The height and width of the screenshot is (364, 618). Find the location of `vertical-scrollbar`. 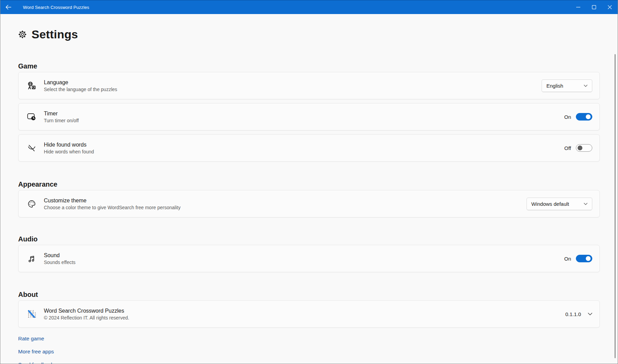

vertical-scrollbar is located at coordinates (615, 206).